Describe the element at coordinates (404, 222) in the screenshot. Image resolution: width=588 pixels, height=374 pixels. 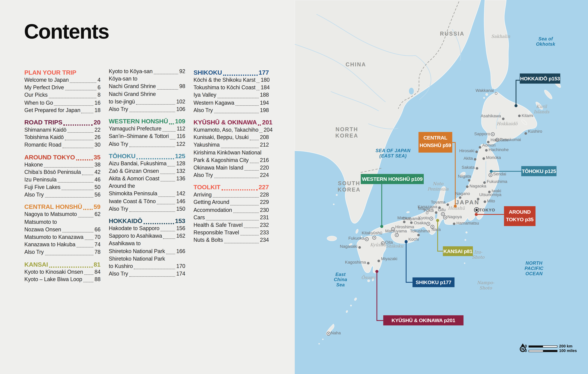
I see `city-dot` at that location.